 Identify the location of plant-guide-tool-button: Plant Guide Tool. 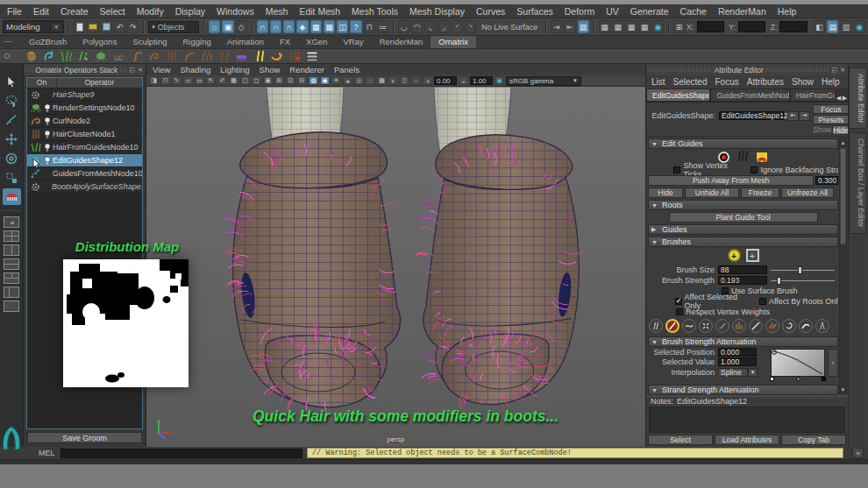
(743, 217).